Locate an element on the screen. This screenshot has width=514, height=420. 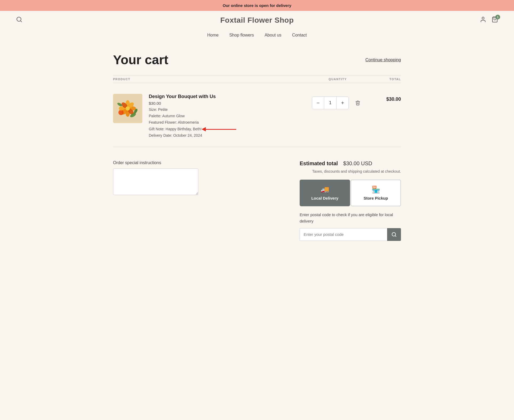
delete-item-button is located at coordinates (358, 103).